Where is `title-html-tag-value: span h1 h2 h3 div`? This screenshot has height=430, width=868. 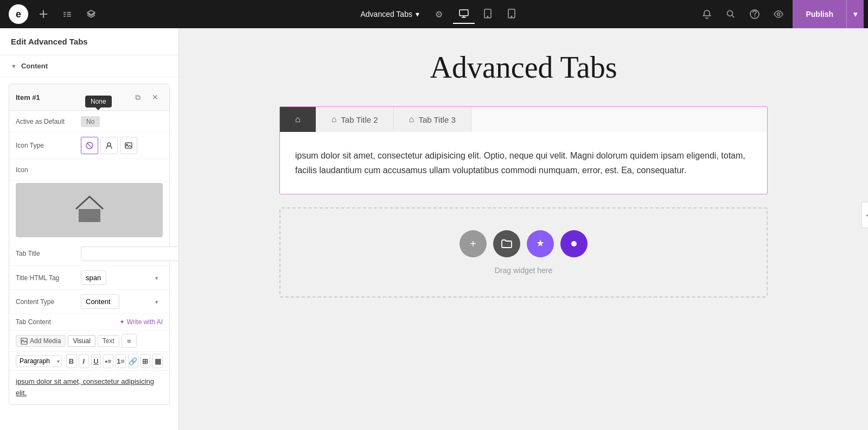 title-html-tag-value: span h1 h2 h3 div is located at coordinates (122, 278).